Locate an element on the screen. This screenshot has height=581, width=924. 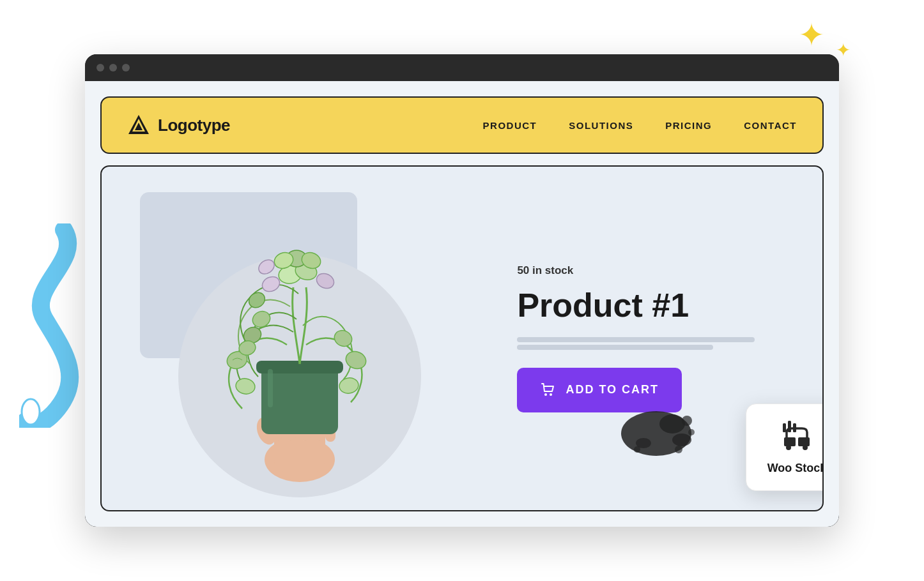
plant-svg is located at coordinates (300, 338).